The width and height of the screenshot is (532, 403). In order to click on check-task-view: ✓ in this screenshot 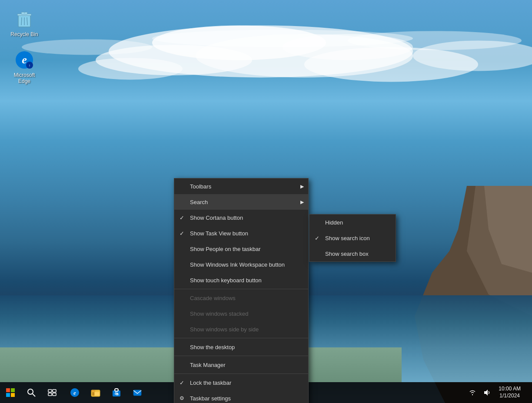, I will do `click(182, 234)`.